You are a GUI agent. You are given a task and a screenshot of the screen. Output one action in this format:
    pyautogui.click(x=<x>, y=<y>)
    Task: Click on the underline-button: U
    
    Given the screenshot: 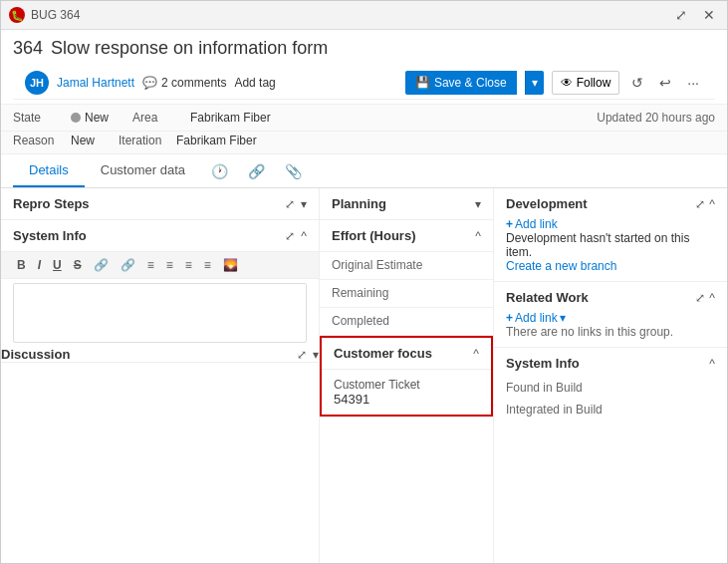 What is the action you would take?
    pyautogui.click(x=58, y=265)
    